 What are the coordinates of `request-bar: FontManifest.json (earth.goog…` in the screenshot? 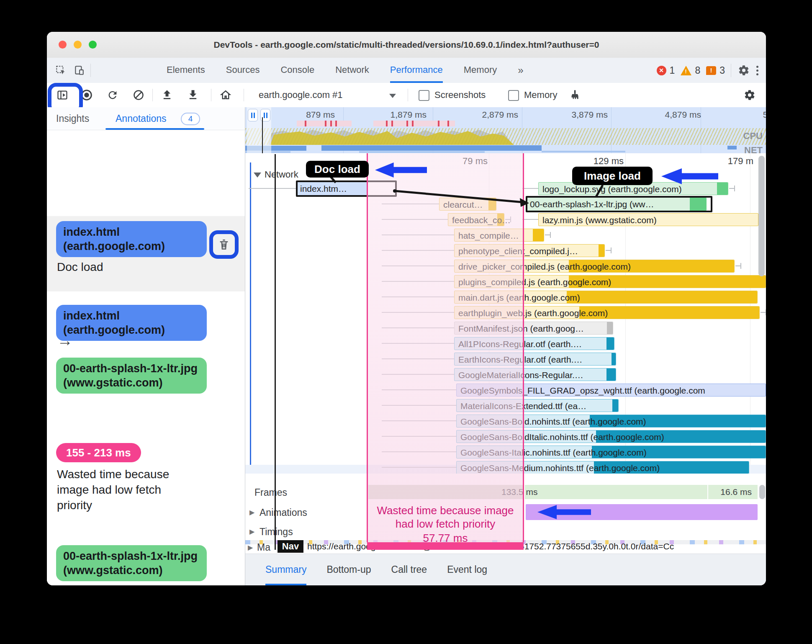 It's located at (534, 328).